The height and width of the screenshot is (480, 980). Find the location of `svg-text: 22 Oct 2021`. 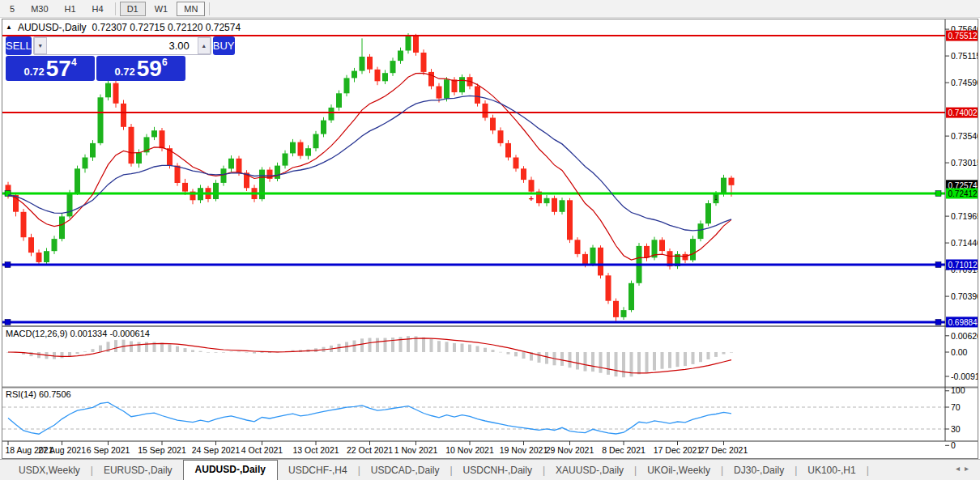

svg-text: 22 Oct 2021 is located at coordinates (369, 450).